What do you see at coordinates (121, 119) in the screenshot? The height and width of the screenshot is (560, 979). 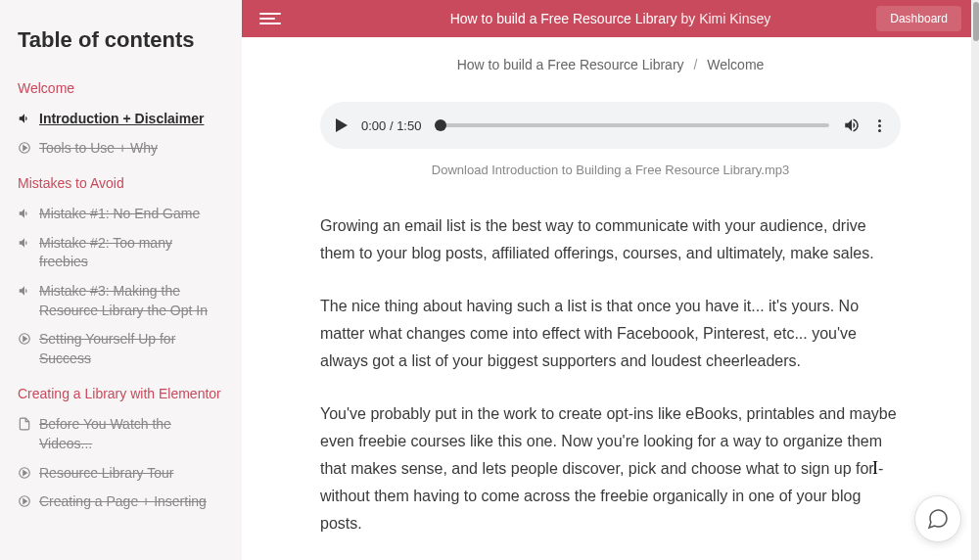 I see `toc-item-introduction: Introduction + Disclaimer` at bounding box center [121, 119].